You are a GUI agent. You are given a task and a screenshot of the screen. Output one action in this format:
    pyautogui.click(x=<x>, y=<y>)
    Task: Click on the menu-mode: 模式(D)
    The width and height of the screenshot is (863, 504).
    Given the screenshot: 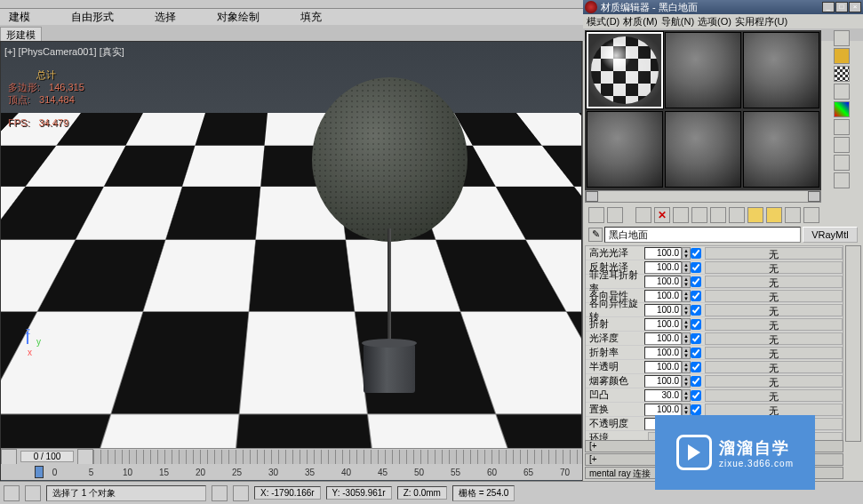 What is the action you would take?
    pyautogui.click(x=603, y=21)
    